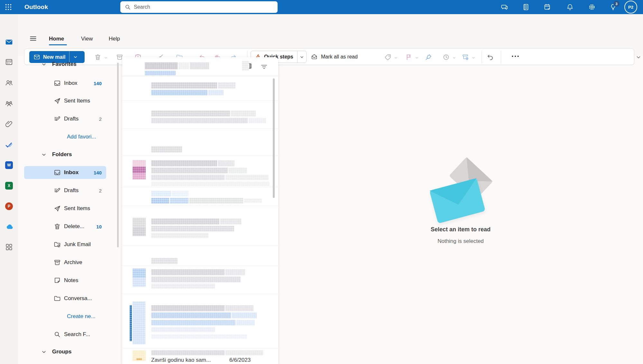  I want to click on hamburger-menu-icon, so click(33, 39).